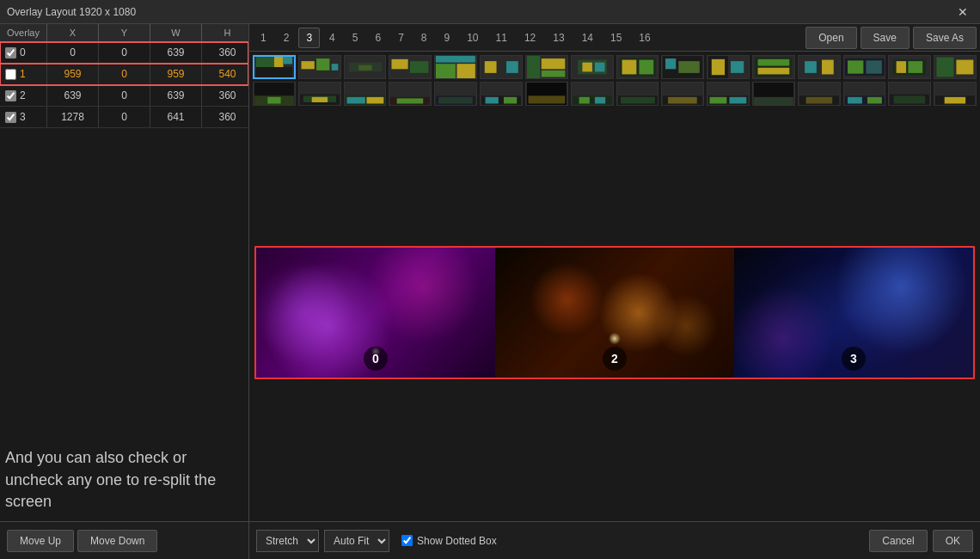 Image resolution: width=980 pixels, height=559 pixels. I want to click on col-y: Y, so click(125, 33).